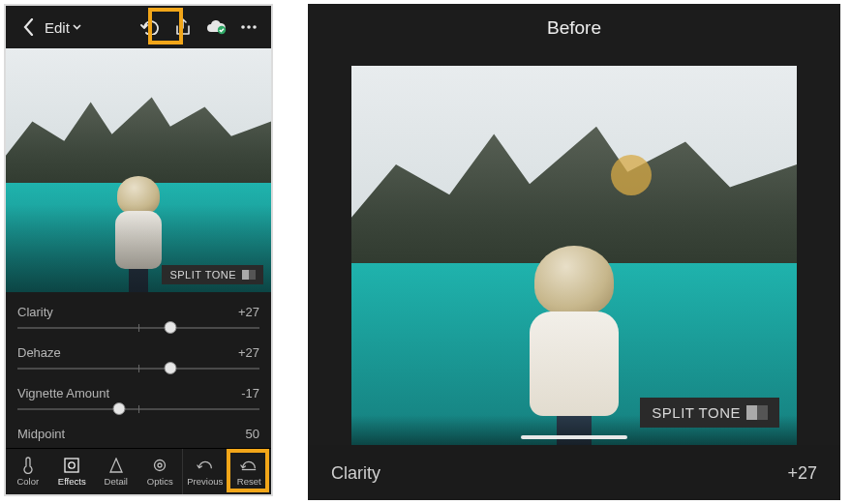 The height and width of the screenshot is (504, 851). I want to click on edit-menu: Edit, so click(63, 27).